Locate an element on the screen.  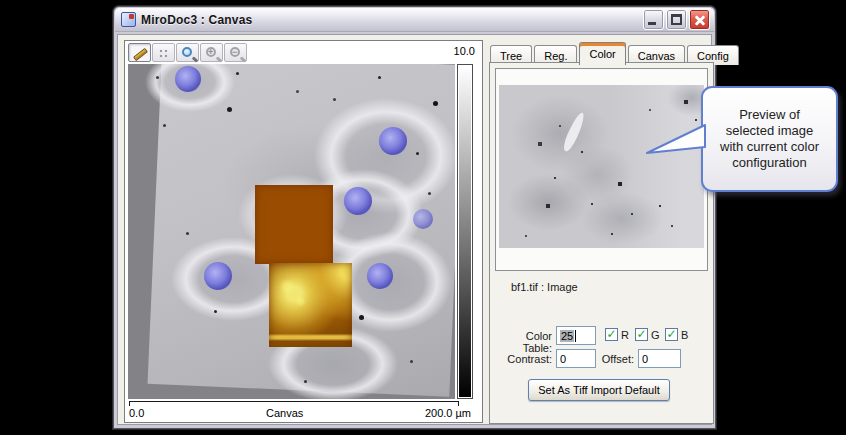
channel-b-checkbox: ✓ is located at coordinates (672, 334).